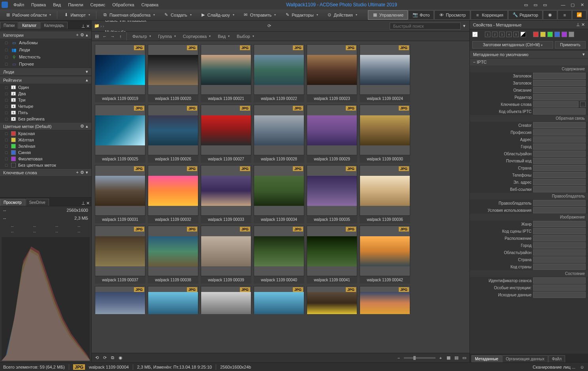  I want to click on mode-view: 👁Просмотр, so click(452, 15).